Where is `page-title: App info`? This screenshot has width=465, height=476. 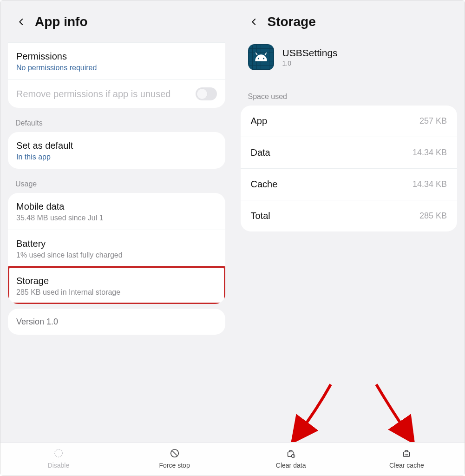 page-title: App info is located at coordinates (61, 22).